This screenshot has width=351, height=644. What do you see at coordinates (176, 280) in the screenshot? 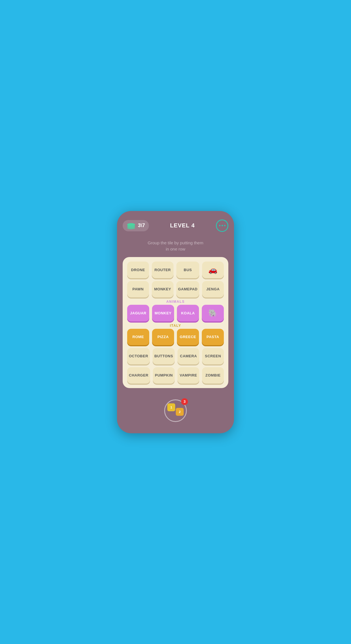
I see `top-tile-grid: DRONE ROUTER BUS 🚗 PAWN MONKEY GAMEPAD` at bounding box center [176, 280].